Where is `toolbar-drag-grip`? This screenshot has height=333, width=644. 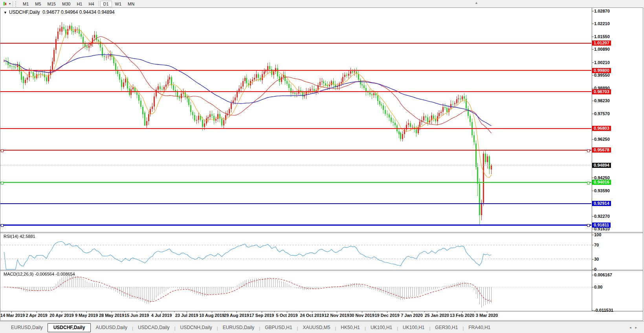 toolbar-drag-grip is located at coordinates (17, 4).